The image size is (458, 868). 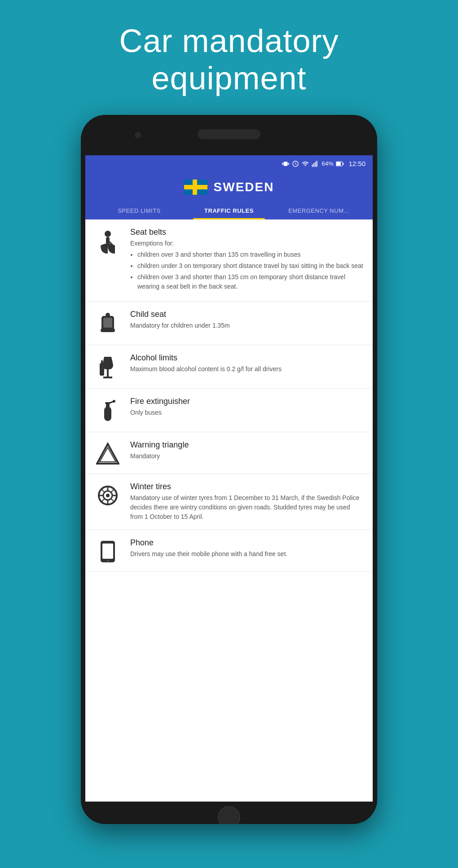 I want to click on warning-triangle-text: Warning triangle Mandatory, so click(x=247, y=451).